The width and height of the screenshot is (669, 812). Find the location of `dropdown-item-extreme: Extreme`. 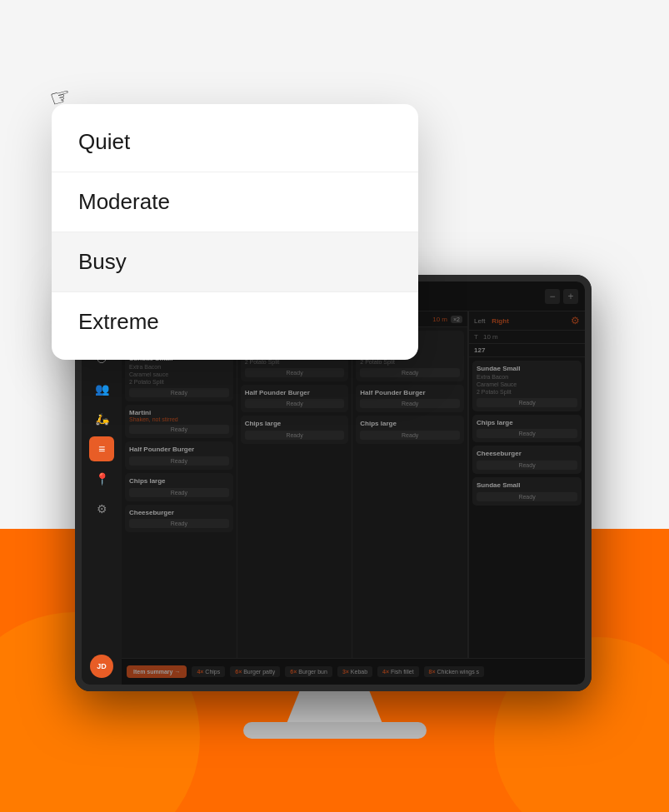

dropdown-item-extreme: Extreme is located at coordinates (235, 321).